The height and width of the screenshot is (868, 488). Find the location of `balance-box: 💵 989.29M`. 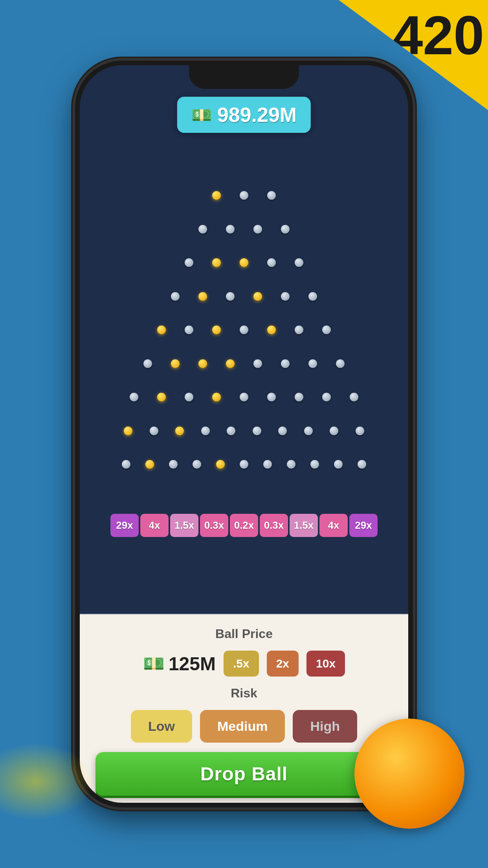

balance-box: 💵 989.29M is located at coordinates (244, 115).